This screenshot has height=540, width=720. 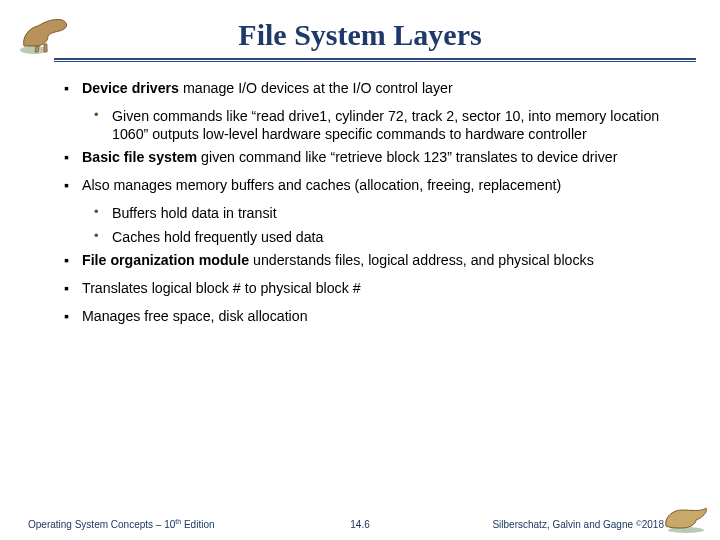 What do you see at coordinates (395, 238) in the screenshot?
I see `sub-bullet-text: Caches hold frequently used data` at bounding box center [395, 238].